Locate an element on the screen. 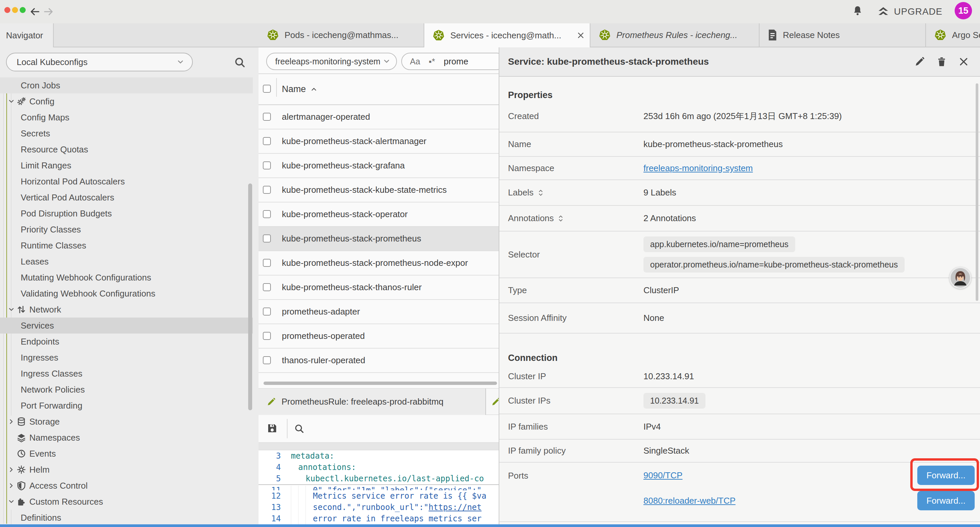 The width and height of the screenshot is (980, 527). tab-release-notes: Release Notes is located at coordinates (843, 35).